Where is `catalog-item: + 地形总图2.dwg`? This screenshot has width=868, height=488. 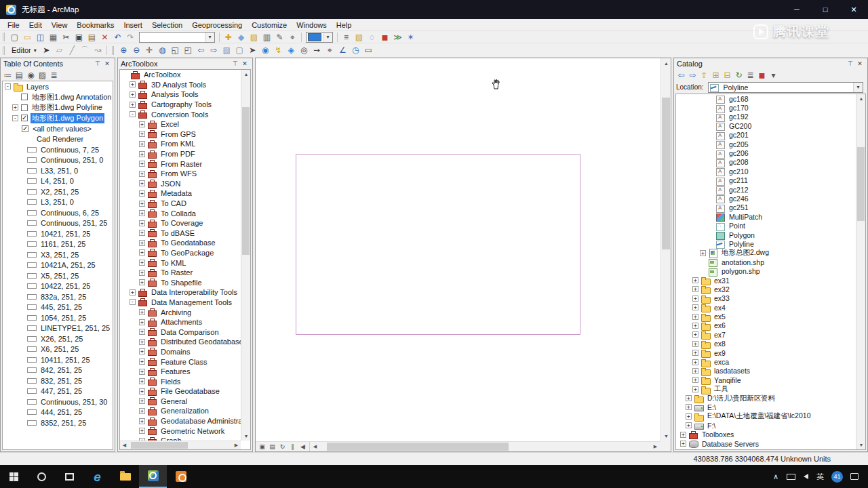
catalog-item: + 地形总图2.dwg is located at coordinates (770, 253).